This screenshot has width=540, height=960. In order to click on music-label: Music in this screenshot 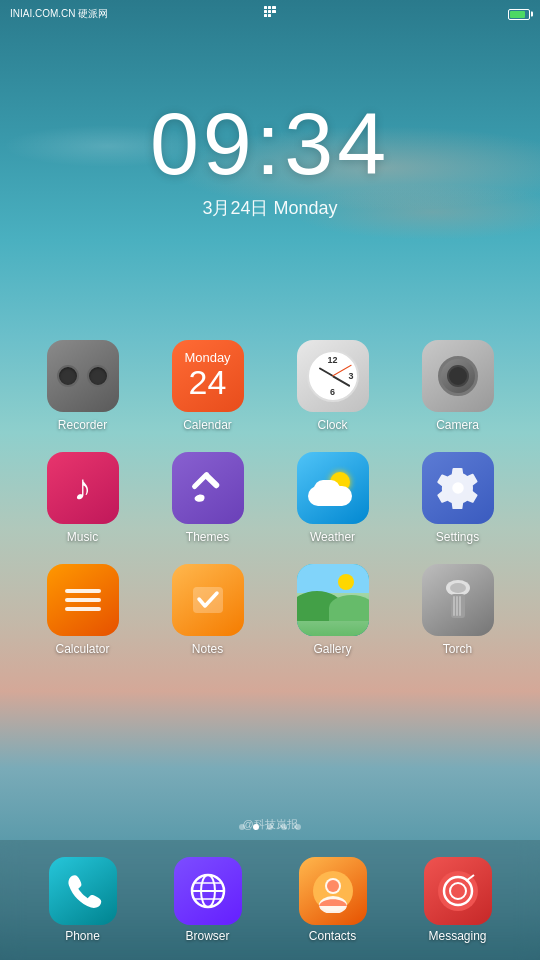, I will do `click(82, 537)`.